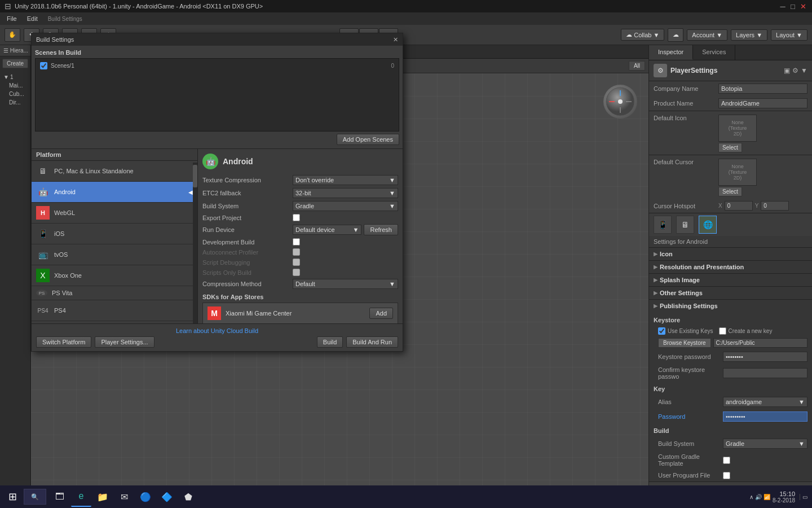 The height and width of the screenshot is (508, 812). Describe the element at coordinates (765, 444) in the screenshot. I see `build-system-dropdown: Gradle ▼` at that location.